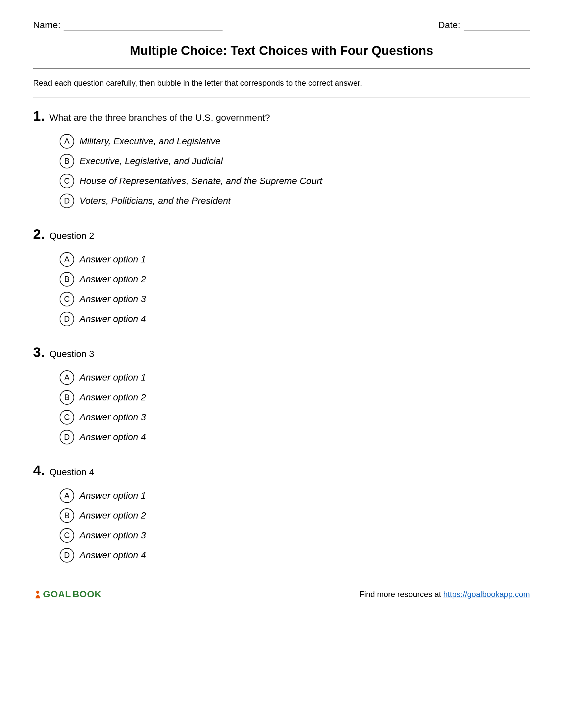 This screenshot has height=728, width=563. What do you see at coordinates (67, 516) in the screenshot?
I see `bubble-4-B: B` at bounding box center [67, 516].